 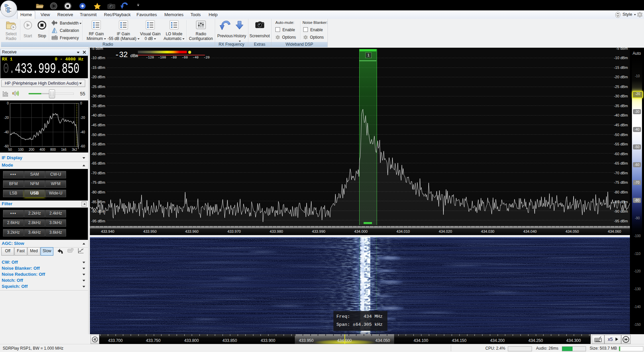 I want to click on svg-text: 3k2, so click(x=74, y=150).